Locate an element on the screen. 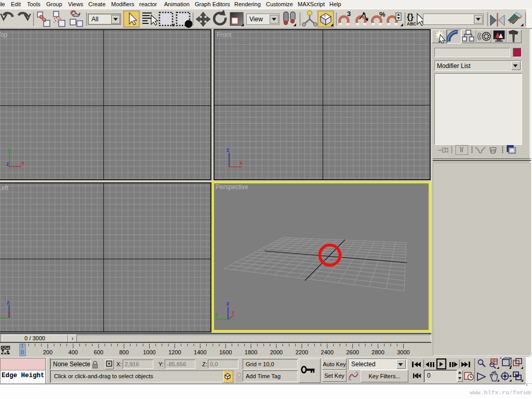  svg-text: 3000 is located at coordinates (403, 352).